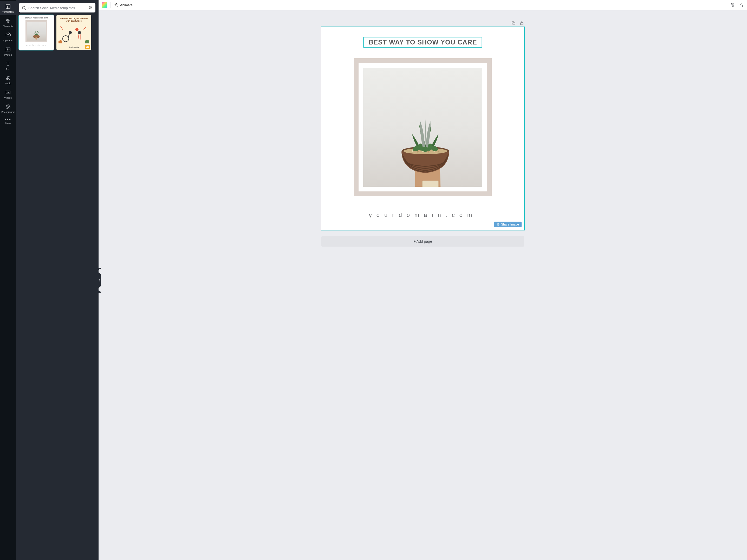  What do you see at coordinates (36, 32) in the screenshot?
I see `template-thumb-1: BEST WAY TO SHOW YOU CARE yourdomain` at bounding box center [36, 32].